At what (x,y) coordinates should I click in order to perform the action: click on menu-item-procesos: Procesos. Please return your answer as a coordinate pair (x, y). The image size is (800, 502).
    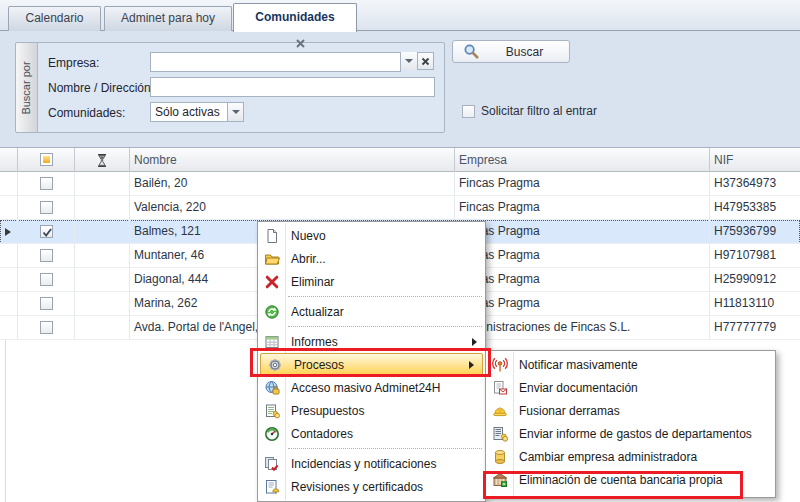
    Looking at the image, I should click on (372, 364).